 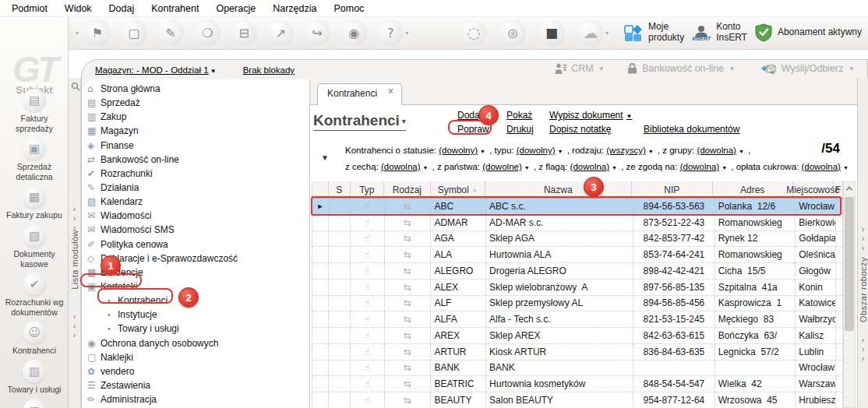 What do you see at coordinates (360, 94) in the screenshot?
I see `tab-kontrahenci: Kontrahenci ×` at bounding box center [360, 94].